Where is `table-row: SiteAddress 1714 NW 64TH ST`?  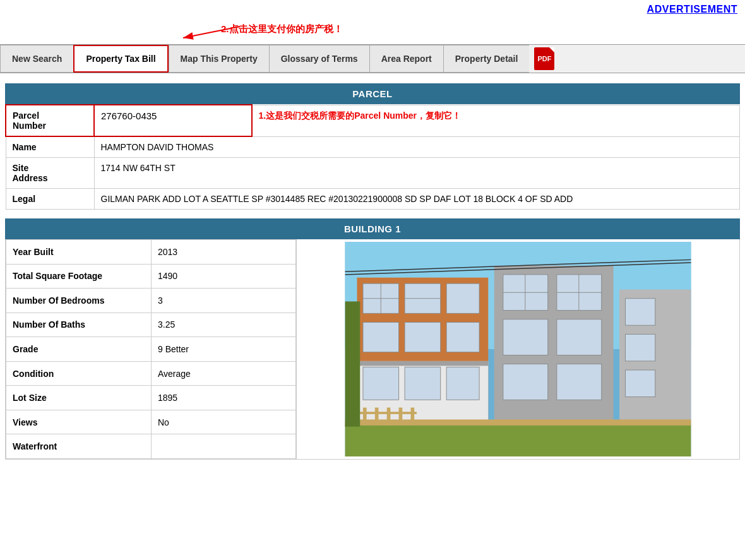
table-row: SiteAddress 1714 NW 64TH ST is located at coordinates (372, 173).